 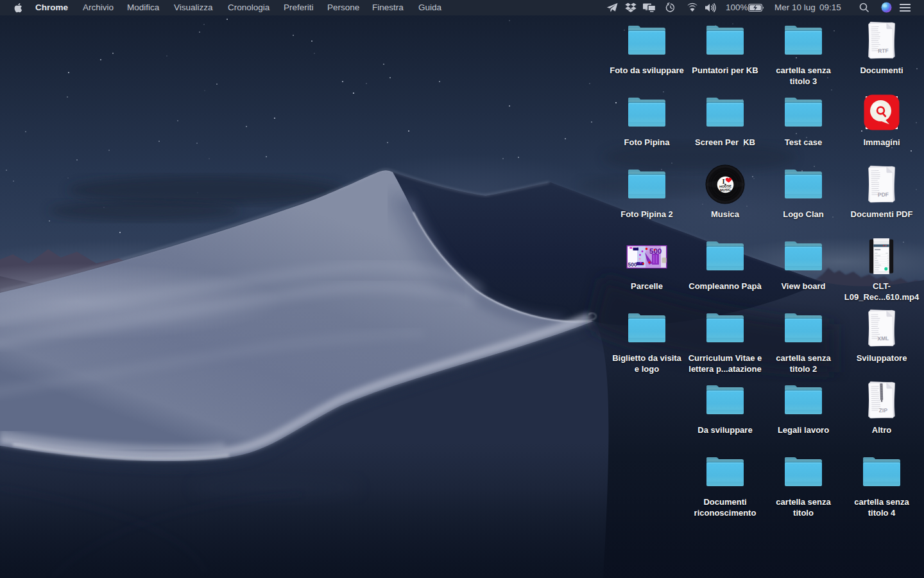 I want to click on svg-text: PDF, so click(x=883, y=195).